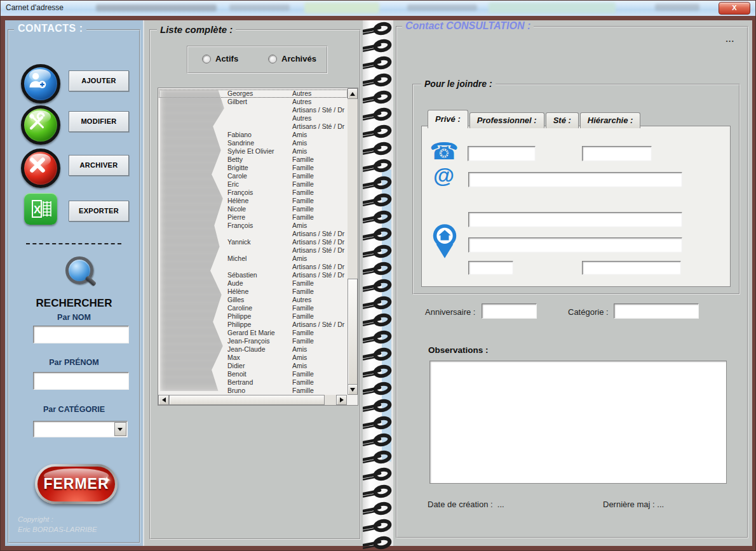 Image resolution: width=756 pixels, height=551 pixels. What do you see at coordinates (450, 312) in the screenshot?
I see `anniversaire-label: Anniversaire :` at bounding box center [450, 312].